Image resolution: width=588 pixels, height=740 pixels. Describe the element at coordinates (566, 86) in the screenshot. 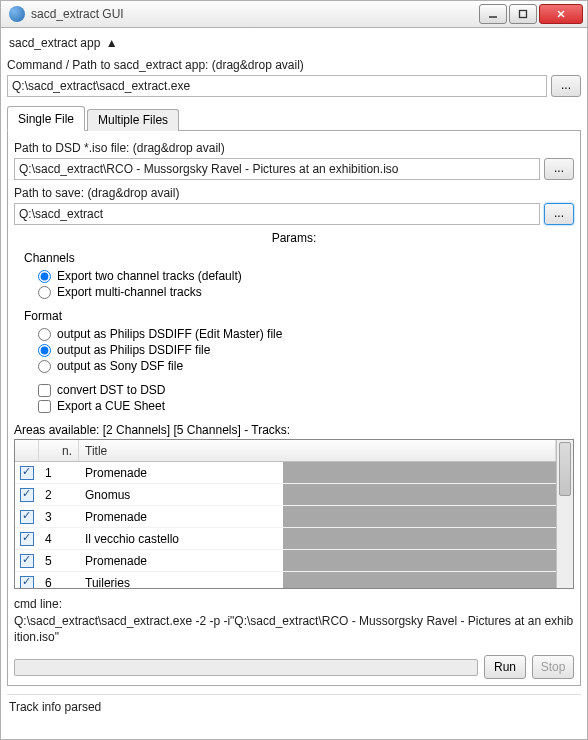

I see `command-browse-button: ...` at that location.